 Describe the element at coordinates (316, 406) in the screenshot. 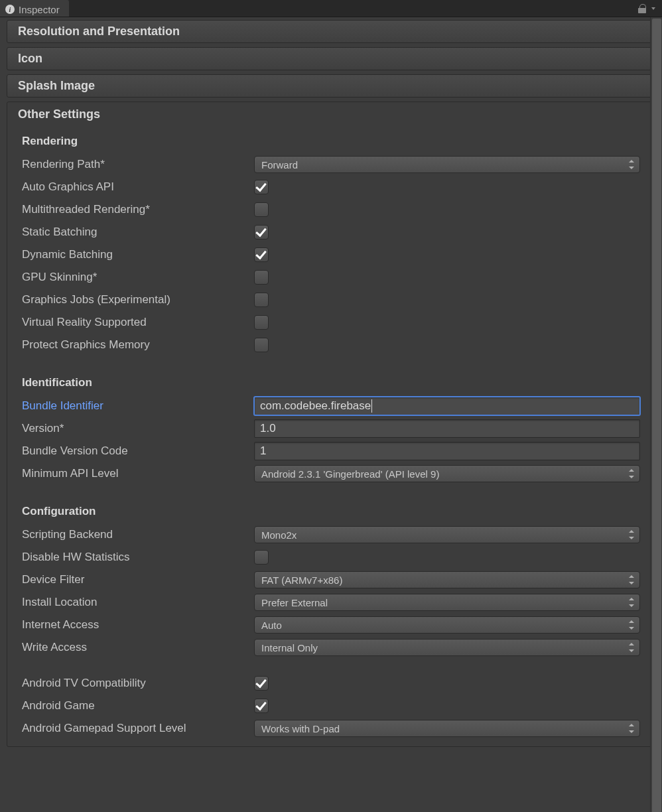

I see `input-value: com.codebee.firebase` at that location.